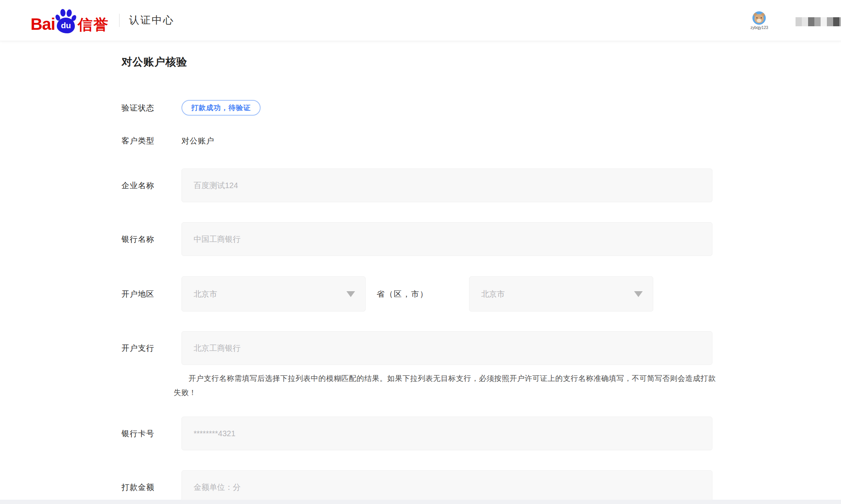 The height and width of the screenshot is (504, 841). What do you see at coordinates (447, 433) in the screenshot?
I see `card-number-input` at bounding box center [447, 433].